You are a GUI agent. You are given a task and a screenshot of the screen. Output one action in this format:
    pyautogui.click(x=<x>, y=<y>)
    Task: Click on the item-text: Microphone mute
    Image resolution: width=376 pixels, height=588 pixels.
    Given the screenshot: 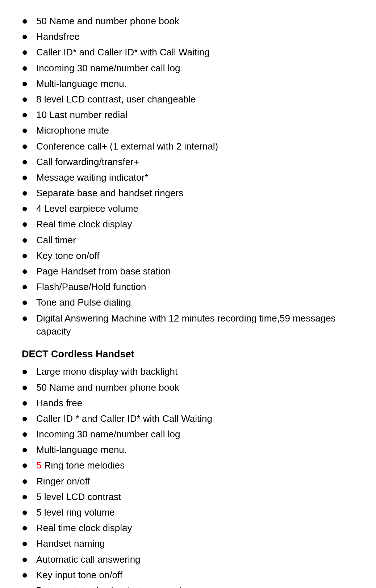 What is the action you would take?
    pyautogui.click(x=195, y=130)
    